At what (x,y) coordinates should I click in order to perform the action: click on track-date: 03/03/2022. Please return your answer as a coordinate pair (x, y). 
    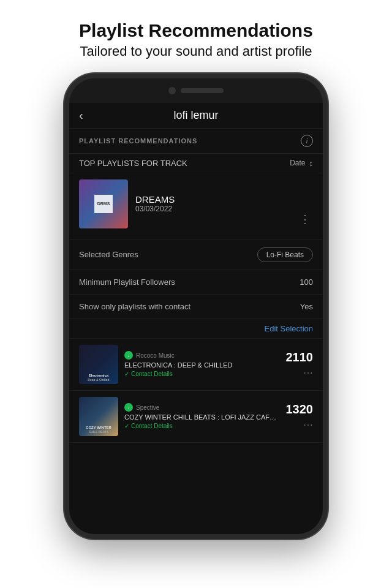
    Looking at the image, I should click on (213, 209).